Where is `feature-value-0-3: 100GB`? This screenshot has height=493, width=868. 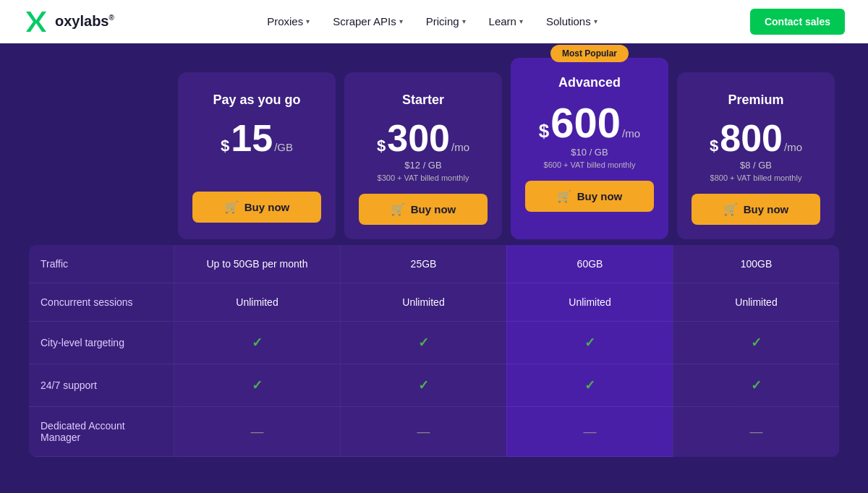 feature-value-0-3: 100GB is located at coordinates (756, 265).